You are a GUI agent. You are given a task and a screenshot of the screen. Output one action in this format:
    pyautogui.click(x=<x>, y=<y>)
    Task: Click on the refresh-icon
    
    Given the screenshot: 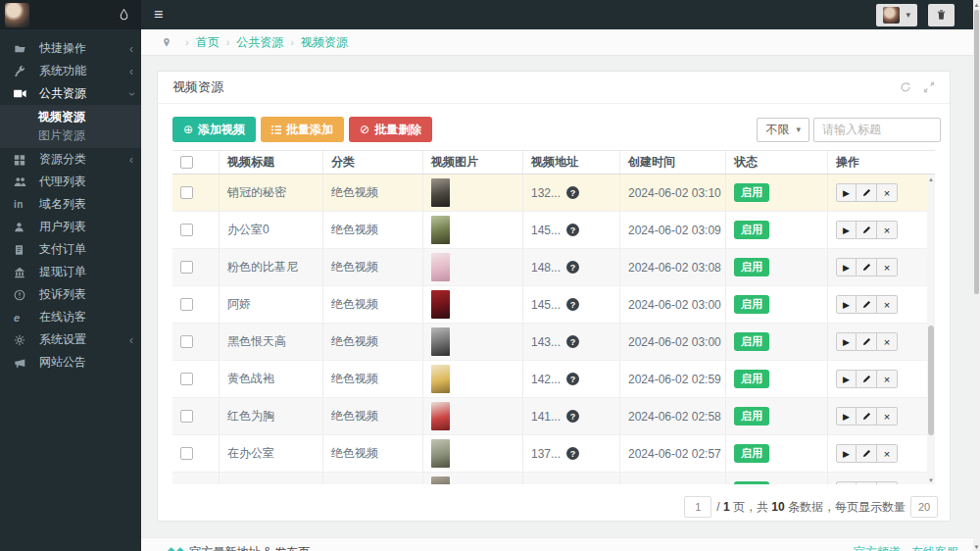 What is the action you would take?
    pyautogui.click(x=906, y=87)
    